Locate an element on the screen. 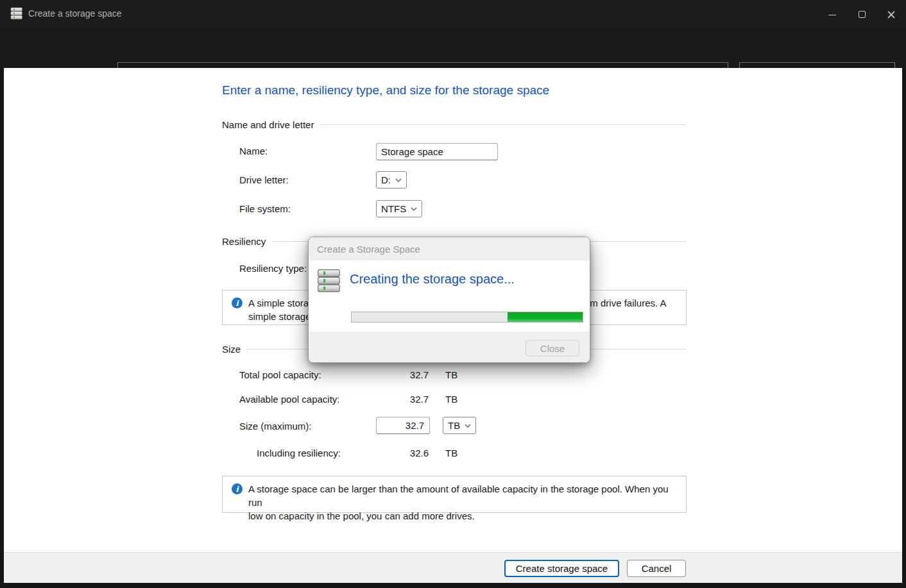  size-unit-select: TB is located at coordinates (459, 426).